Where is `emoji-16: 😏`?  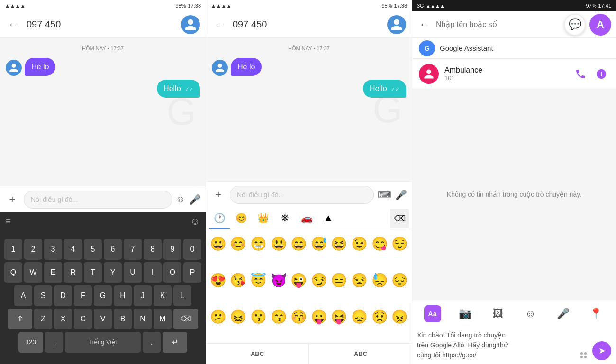 emoji-16: 😏 is located at coordinates (319, 280).